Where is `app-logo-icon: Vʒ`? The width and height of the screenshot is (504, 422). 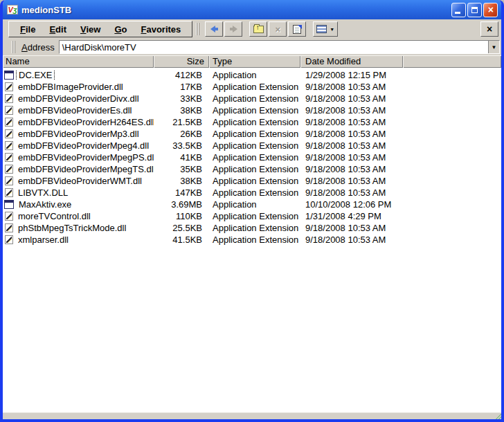 app-logo-icon: Vʒ is located at coordinates (12, 10).